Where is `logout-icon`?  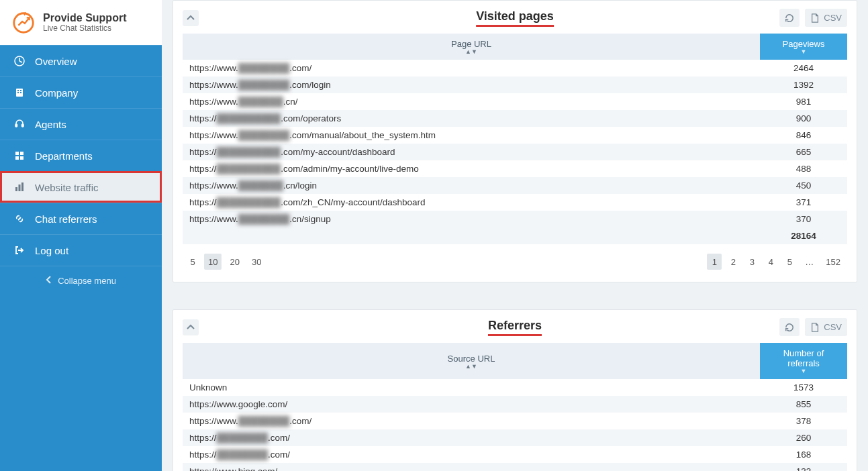
logout-icon is located at coordinates (19, 250).